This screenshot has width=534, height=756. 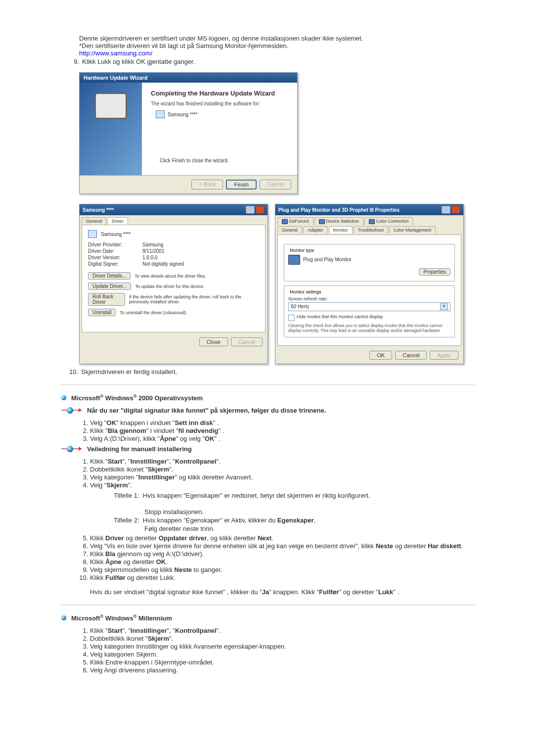 I want to click on wizard-note: Click Finish to close the wizard., so click(x=220, y=143).